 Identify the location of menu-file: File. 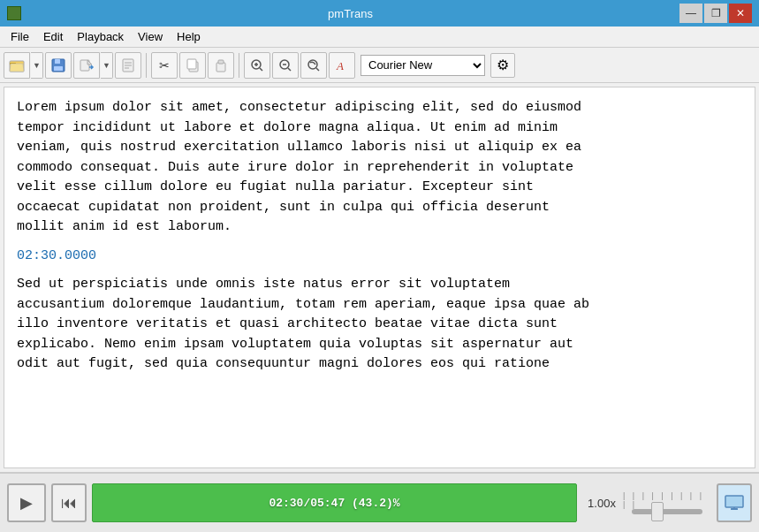
(19, 37).